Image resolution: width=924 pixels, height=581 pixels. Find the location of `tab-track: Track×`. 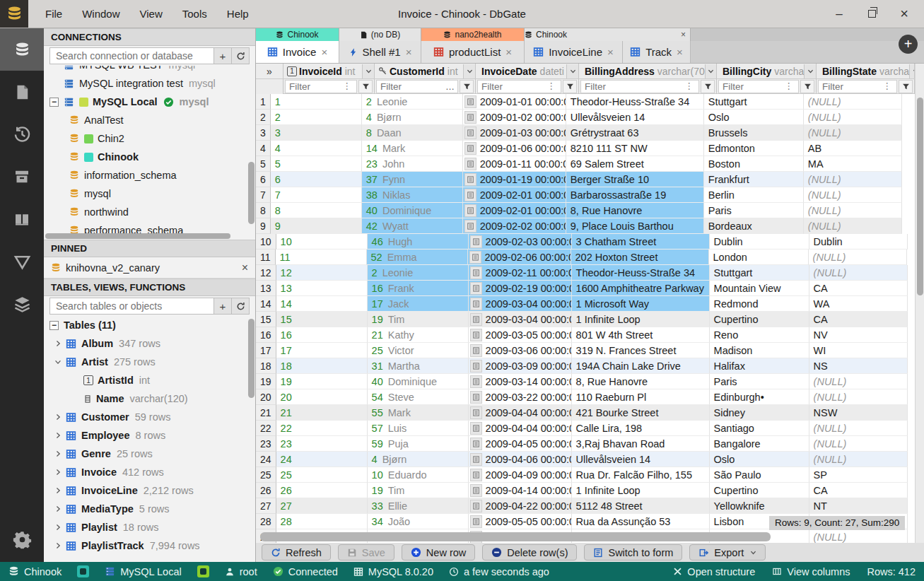

tab-track: Track× is located at coordinates (657, 52).